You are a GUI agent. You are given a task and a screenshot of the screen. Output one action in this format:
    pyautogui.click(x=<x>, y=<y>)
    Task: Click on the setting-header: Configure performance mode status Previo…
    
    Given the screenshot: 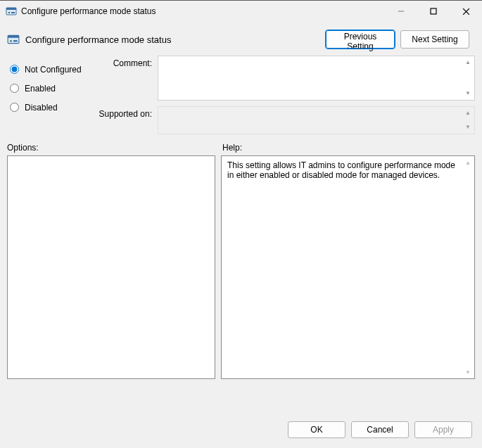 What is the action you would take?
    pyautogui.click(x=241, y=37)
    